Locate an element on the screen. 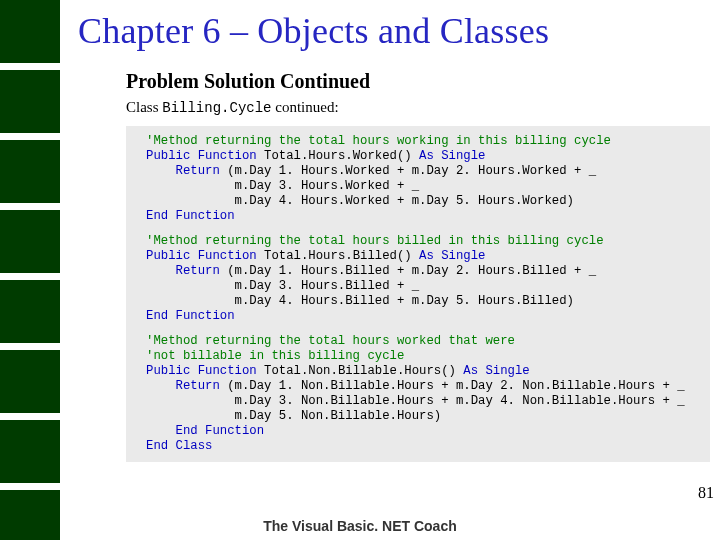 Image resolution: width=720 pixels, height=540 pixels. code-text: m.Day 5. Non.Billable.Hours) is located at coordinates (294, 416).